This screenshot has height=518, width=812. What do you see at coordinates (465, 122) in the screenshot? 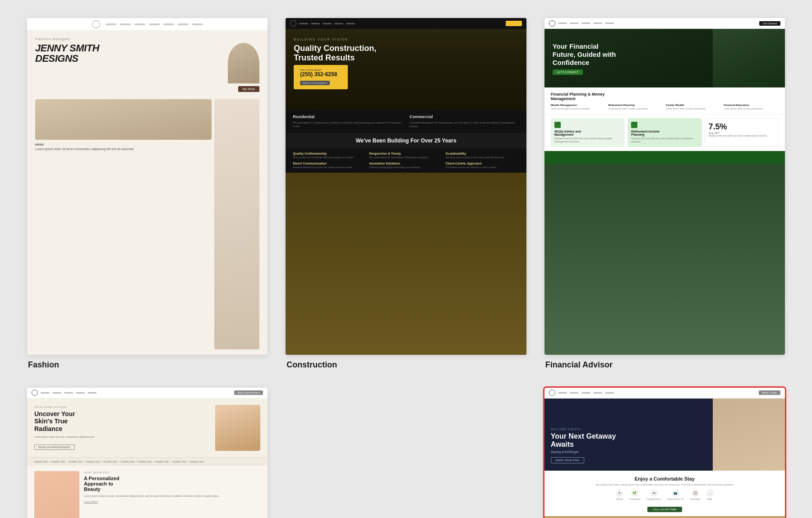
I see `construction-service-commercial: Commercial Commercial projects for busin…` at bounding box center [465, 122].